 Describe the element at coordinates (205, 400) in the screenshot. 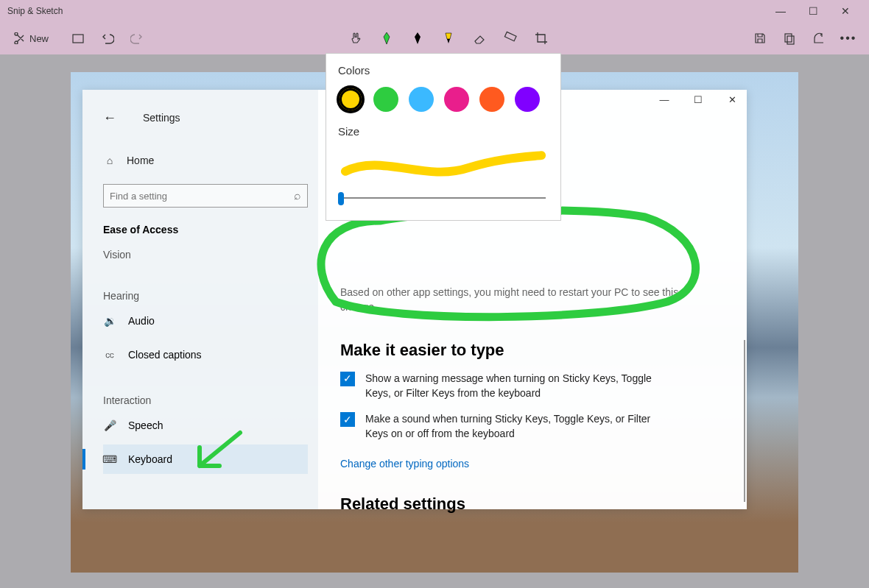

I see `interaction-group: Interaction` at that location.